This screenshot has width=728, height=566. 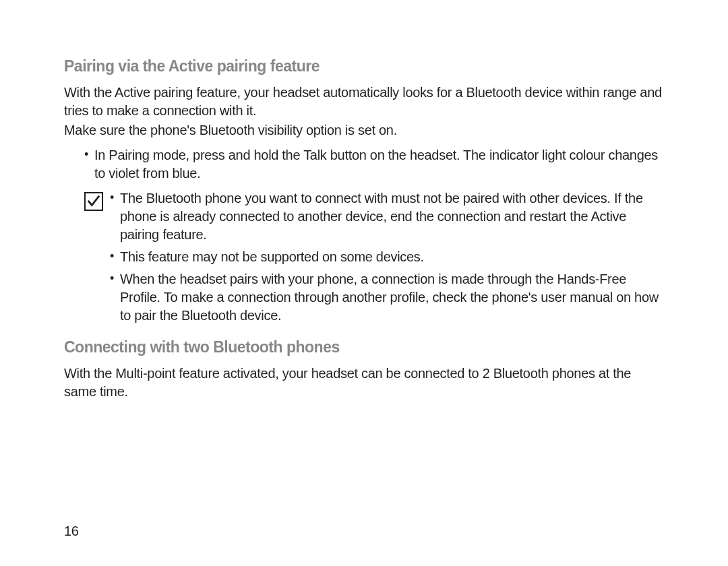 What do you see at coordinates (387, 217) in the screenshot?
I see `note-item-1: The Bluetooth phone you want to connect …` at bounding box center [387, 217].